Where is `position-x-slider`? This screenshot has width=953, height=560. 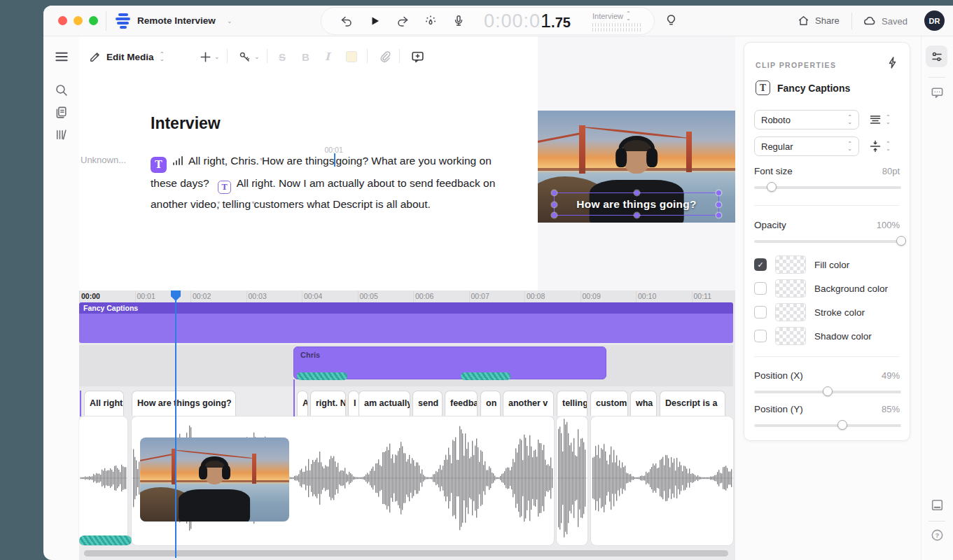 position-x-slider is located at coordinates (828, 391).